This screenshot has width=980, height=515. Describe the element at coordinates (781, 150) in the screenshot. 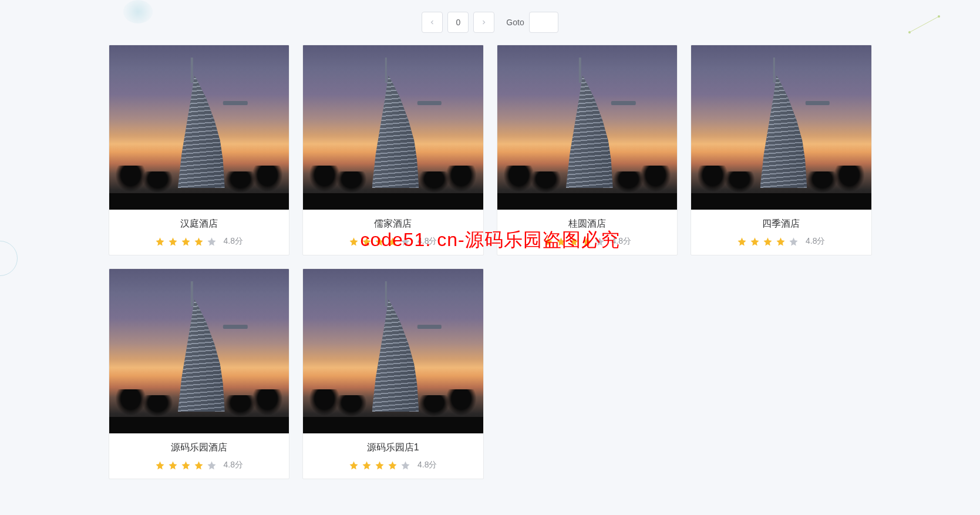

I see `hotel-card: 四季酒店 4.8分` at that location.